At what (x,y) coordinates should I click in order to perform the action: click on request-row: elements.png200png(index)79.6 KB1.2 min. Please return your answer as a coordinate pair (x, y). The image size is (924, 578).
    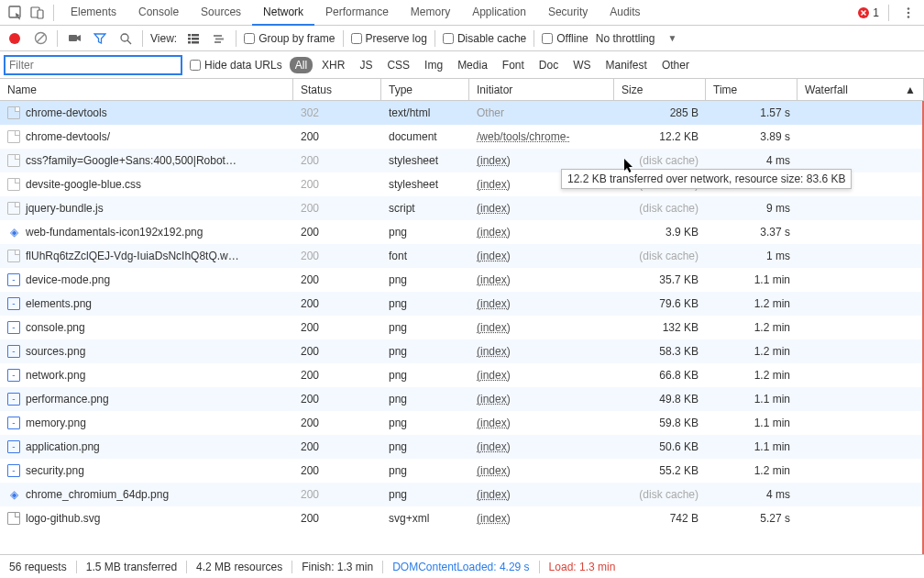
    Looking at the image, I should click on (462, 304).